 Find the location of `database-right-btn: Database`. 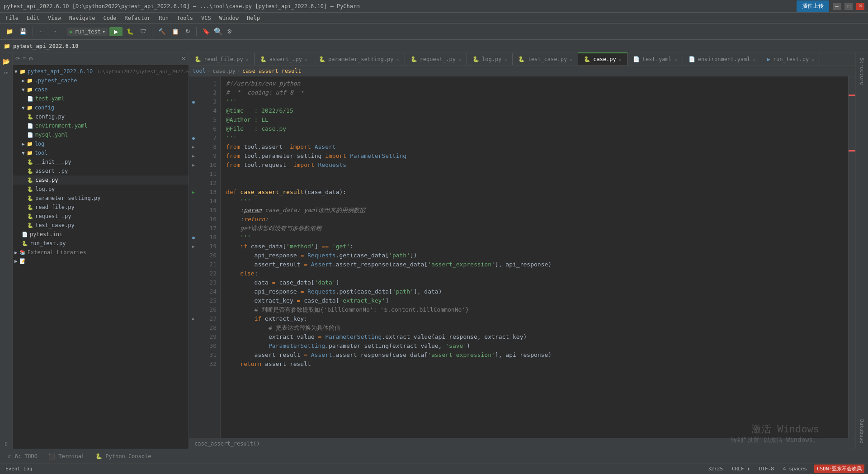

database-right-btn: Database is located at coordinates (862, 431).